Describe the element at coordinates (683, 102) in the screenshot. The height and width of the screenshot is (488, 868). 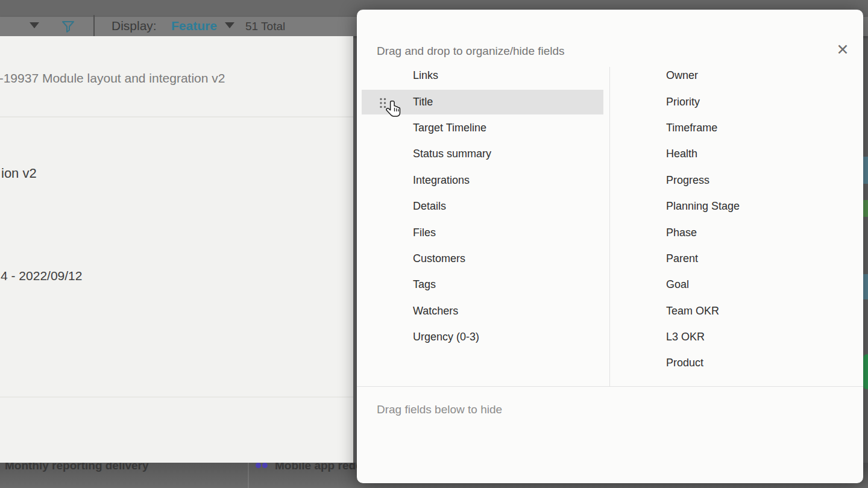
I see `field-label: Priority` at that location.